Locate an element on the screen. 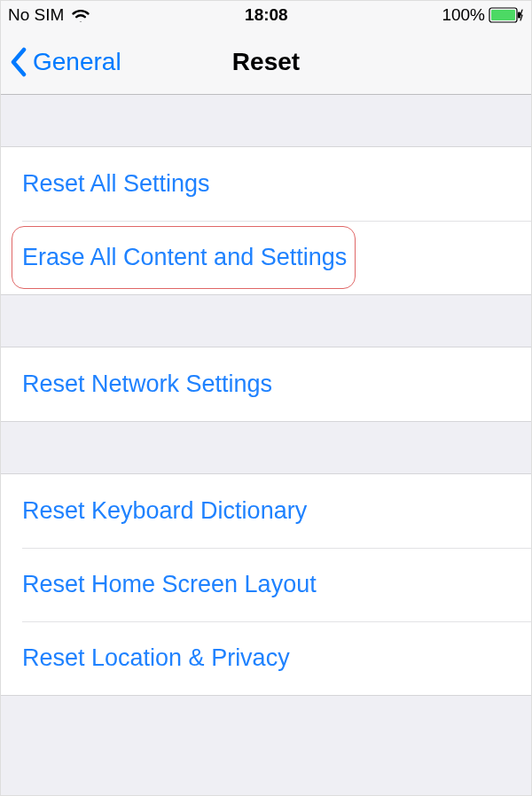 The height and width of the screenshot is (796, 532). status-time: 18:08 is located at coordinates (266, 15).